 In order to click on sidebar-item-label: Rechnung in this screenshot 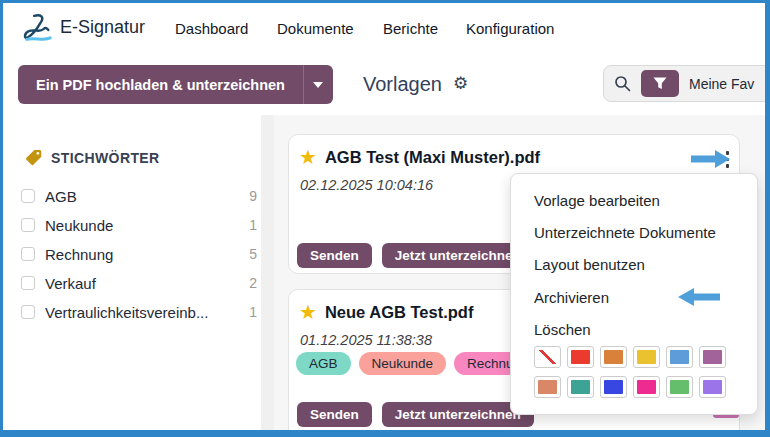, I will do `click(144, 254)`.